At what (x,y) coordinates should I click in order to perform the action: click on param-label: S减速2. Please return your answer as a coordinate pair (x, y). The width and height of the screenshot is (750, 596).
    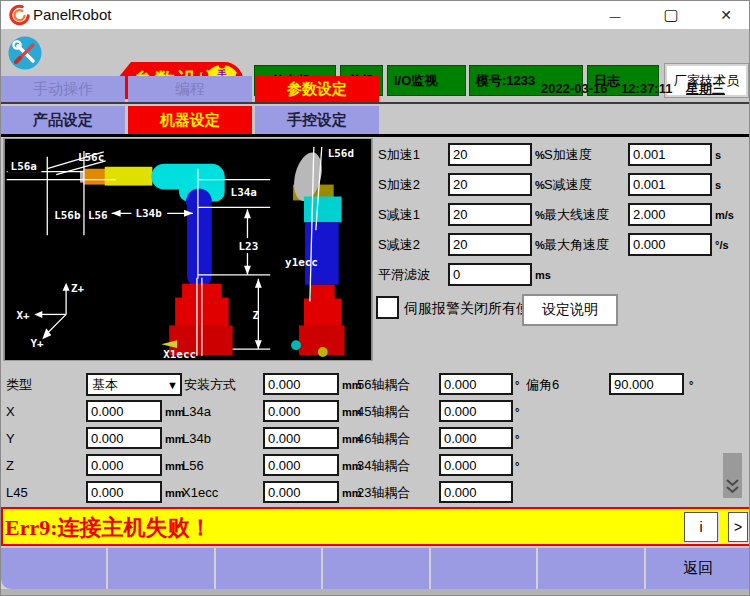
    Looking at the image, I should click on (399, 245).